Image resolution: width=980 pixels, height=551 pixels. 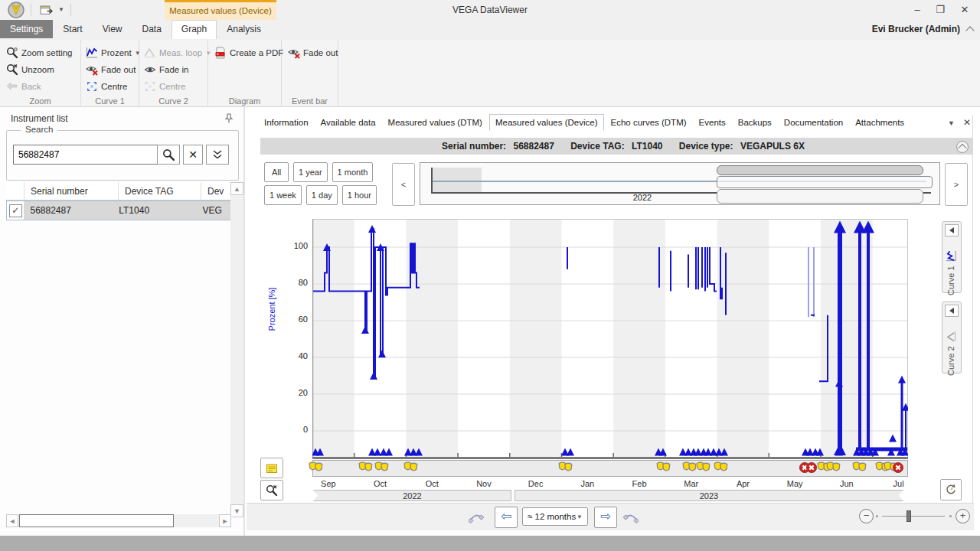 I want to click on refresh-button, so click(x=951, y=490).